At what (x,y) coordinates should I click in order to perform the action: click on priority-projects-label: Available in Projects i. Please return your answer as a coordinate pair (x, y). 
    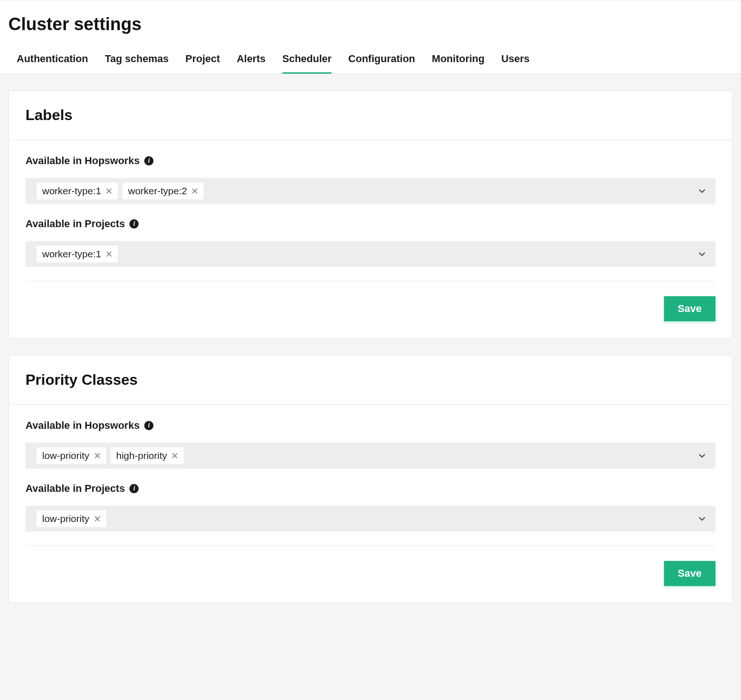
    Looking at the image, I should click on (370, 489).